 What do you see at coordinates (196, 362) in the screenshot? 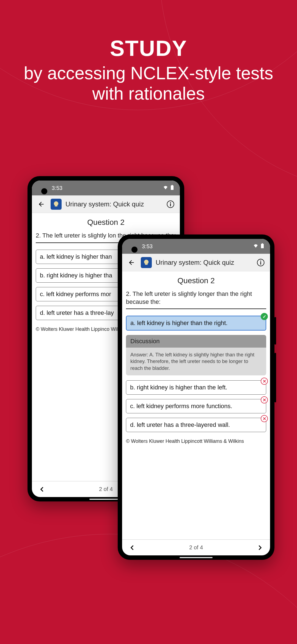
I see `discussion-body: Answer: A. The left kidney is slightly h…` at bounding box center [196, 362].